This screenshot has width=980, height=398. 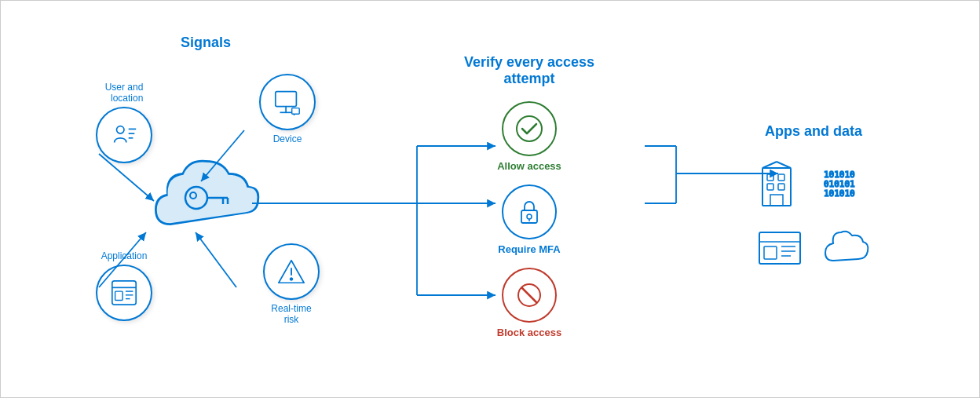 I want to click on cloud-icon, so click(x=846, y=250).